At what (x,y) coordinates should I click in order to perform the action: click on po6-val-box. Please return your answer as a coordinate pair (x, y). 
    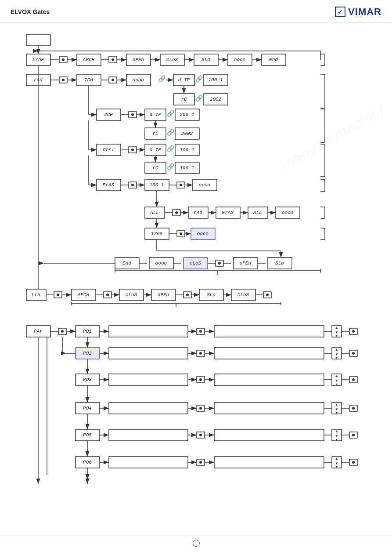
    Looking at the image, I should click on (148, 462).